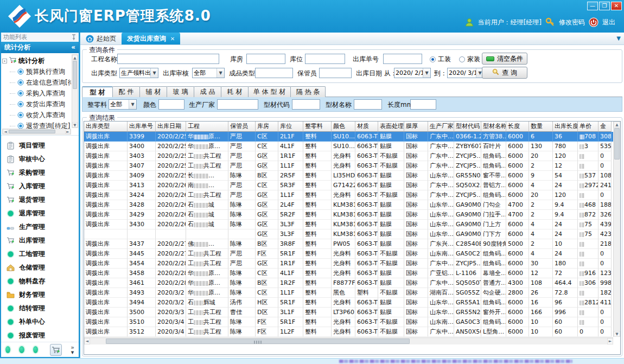  Describe the element at coordinates (412, 73) in the screenshot. I see `date-from-picker: 2020/ 2/16▼` at that location.